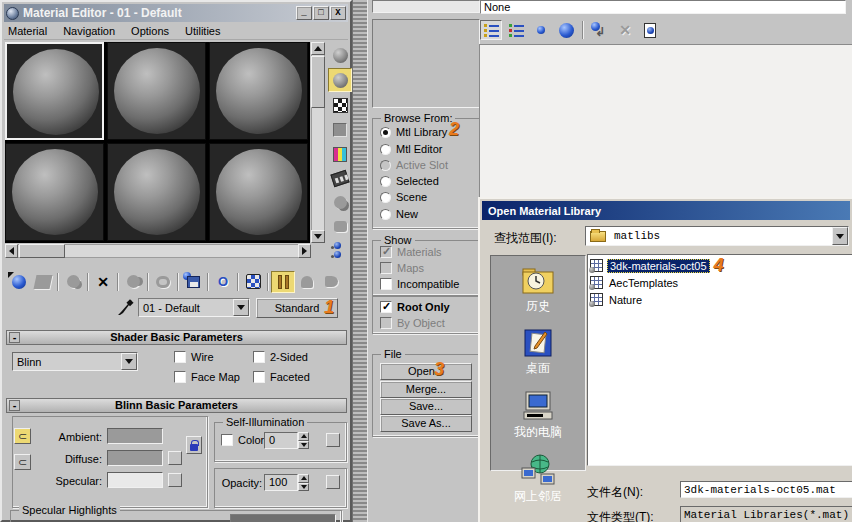 The width and height of the screenshot is (852, 522). Describe the element at coordinates (340, 80) in the screenshot. I see `backlight-icon` at that location.